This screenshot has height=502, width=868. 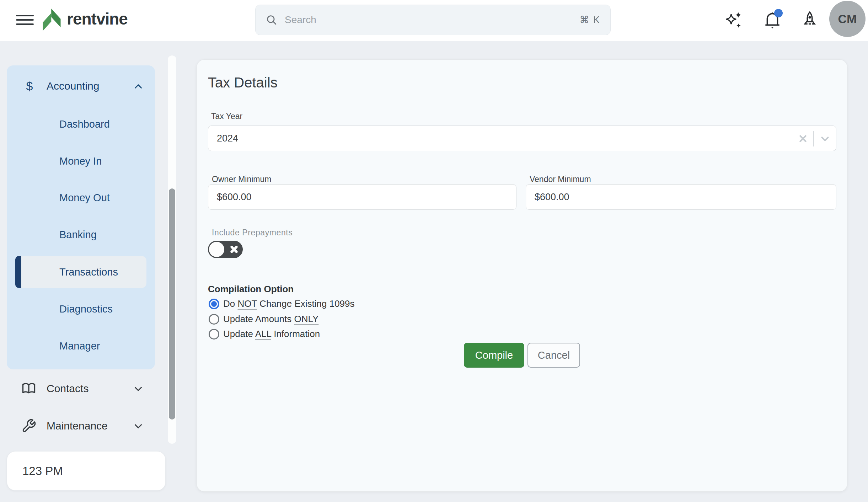 What do you see at coordinates (252, 233) in the screenshot?
I see `include-prepayments-label: Include Prepayments` at bounding box center [252, 233].